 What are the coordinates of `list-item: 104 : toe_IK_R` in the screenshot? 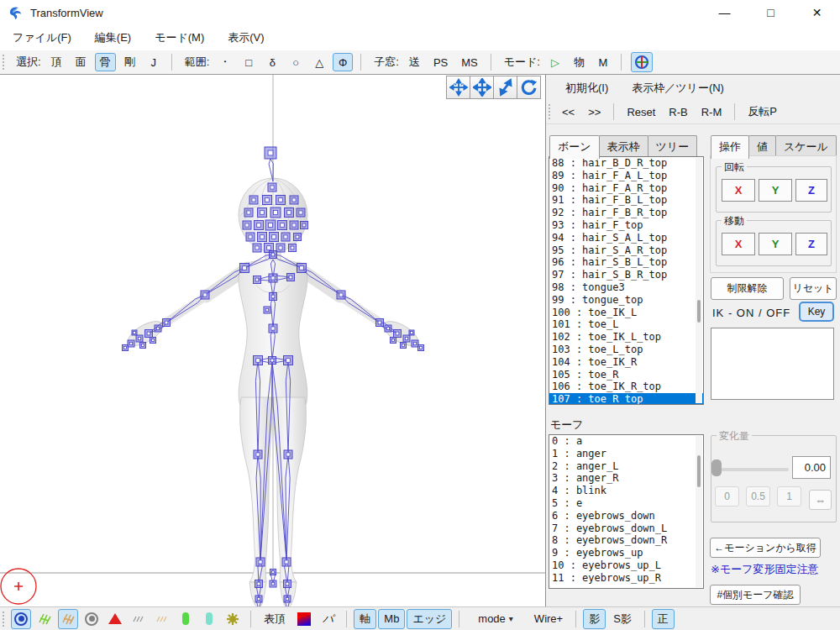 It's located at (627, 363).